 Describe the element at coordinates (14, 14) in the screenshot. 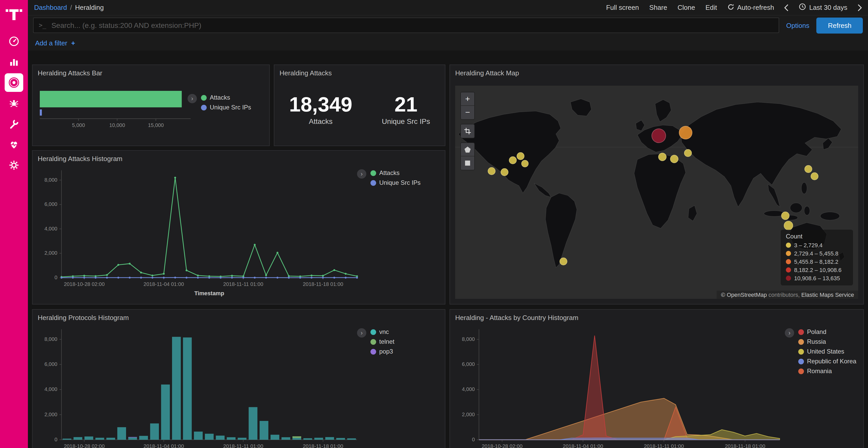

I see `telekom-logo` at that location.